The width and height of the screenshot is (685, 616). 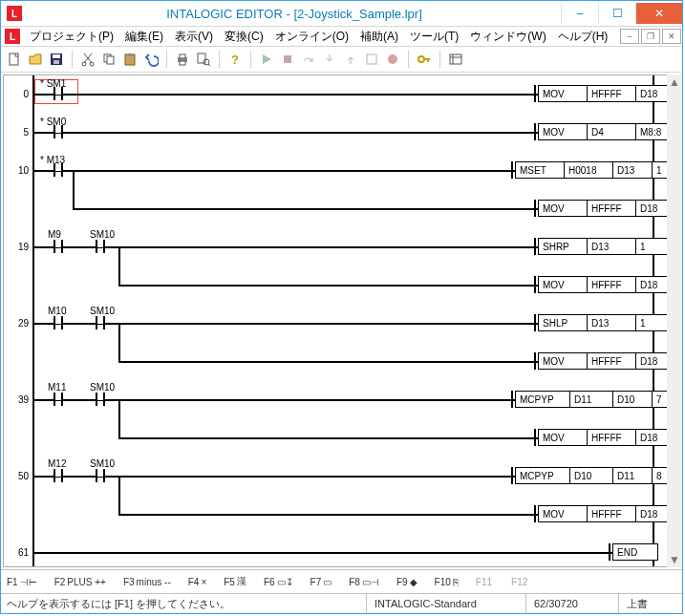 What do you see at coordinates (35, 59) in the screenshot?
I see `open-button` at bounding box center [35, 59].